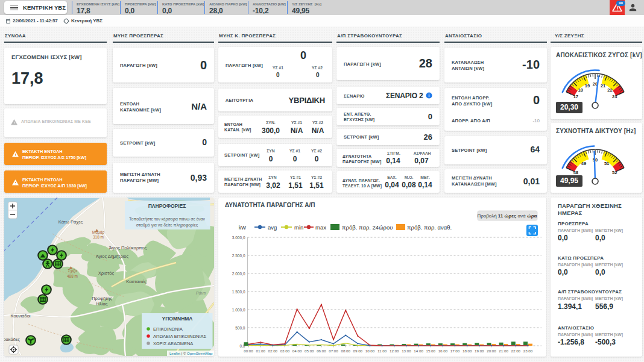 This screenshot has width=644, height=362. I want to click on svg-text: 19:00, so click(479, 351).